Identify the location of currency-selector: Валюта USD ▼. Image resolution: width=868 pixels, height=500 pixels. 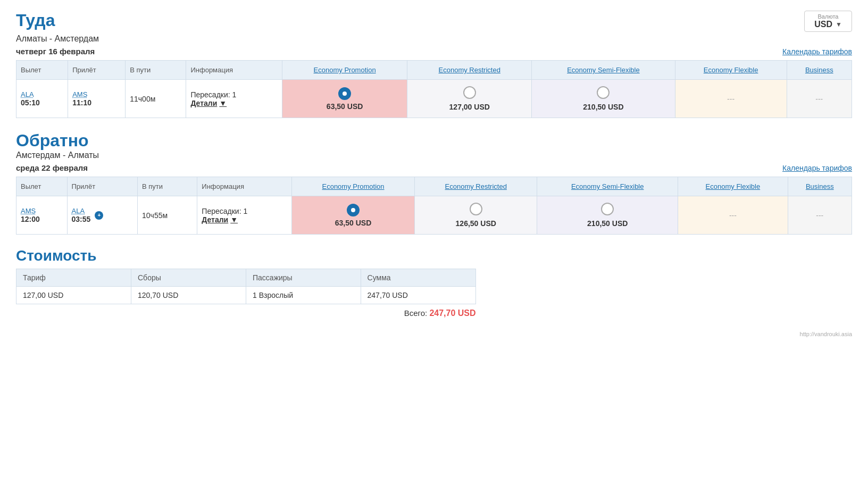
(828, 21).